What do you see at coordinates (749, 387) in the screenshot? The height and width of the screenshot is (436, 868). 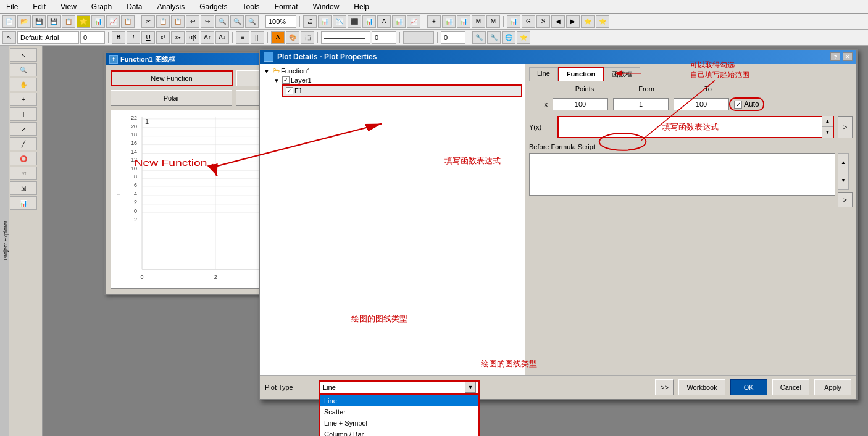 I see `ok-button: OK` at bounding box center [749, 387].